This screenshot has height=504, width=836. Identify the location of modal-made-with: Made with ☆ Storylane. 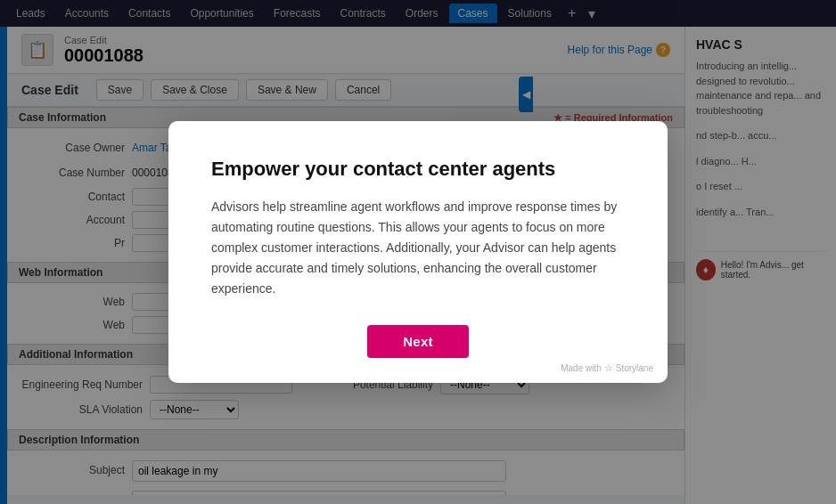
(607, 369).